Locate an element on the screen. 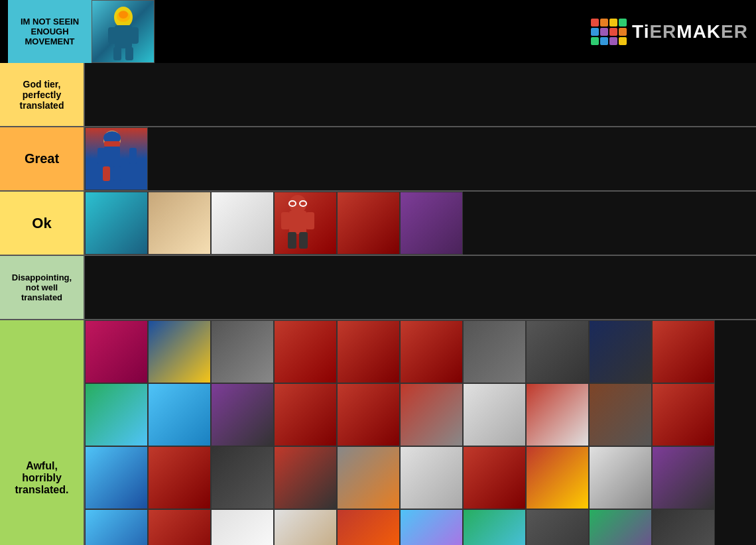 The height and width of the screenshot is (545, 756). awful-char-28-flash is located at coordinates (557, 477).